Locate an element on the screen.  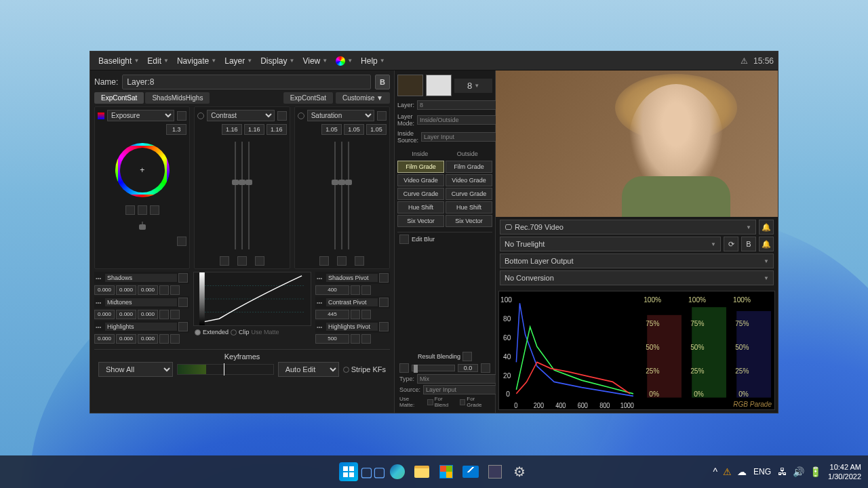
menu-baselight: Baselight▼ is located at coordinates (119, 61).